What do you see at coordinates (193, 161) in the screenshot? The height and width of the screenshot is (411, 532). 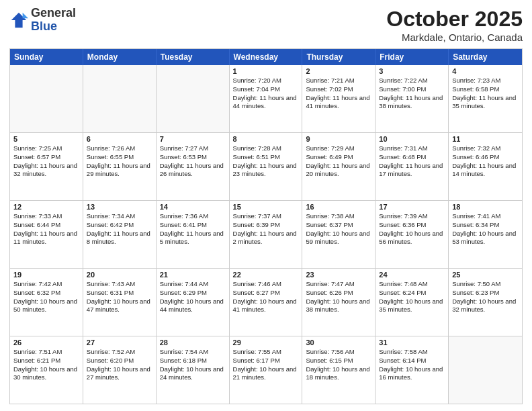 I see `day-info: Sunrise: 7:27 AM Sunset: 6:53 PM Dayligh…` at bounding box center [193, 161].